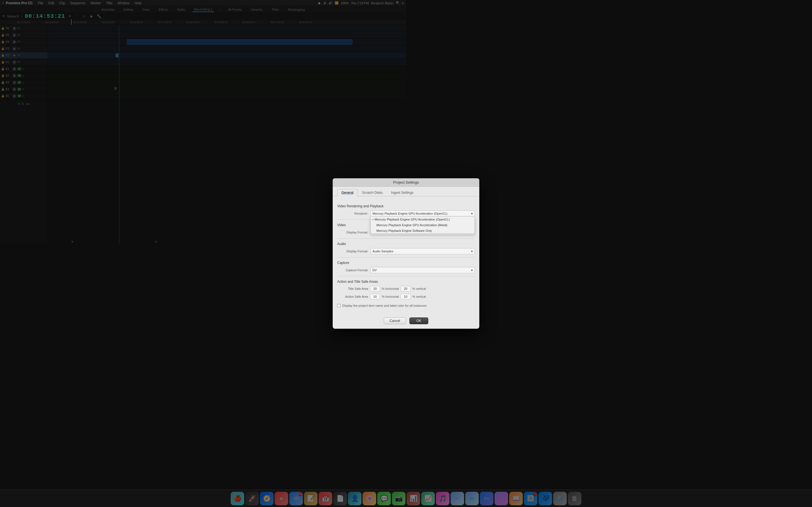 This screenshot has width=812, height=507. Describe the element at coordinates (388, 251) in the screenshot. I see `audio-display-select: Audio Samples ▾` at that location.